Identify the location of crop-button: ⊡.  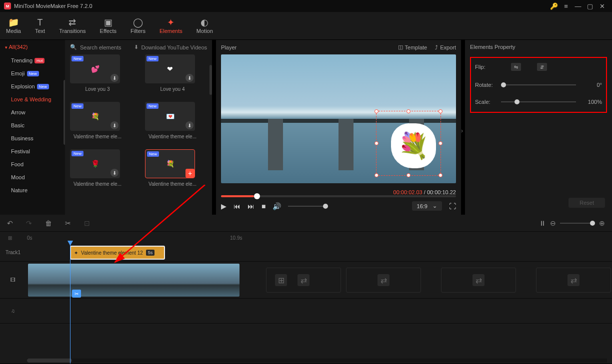
(87, 223).